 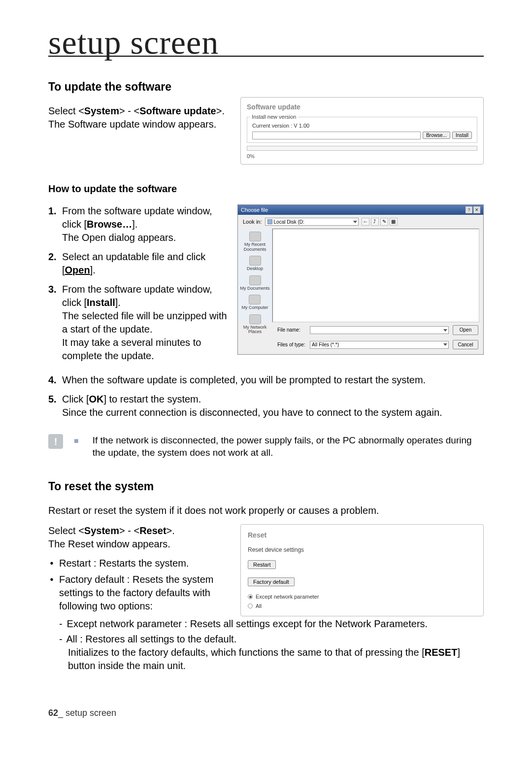 I want to click on sub-all: - All : Restores all settings to the def…, so click(x=271, y=639).